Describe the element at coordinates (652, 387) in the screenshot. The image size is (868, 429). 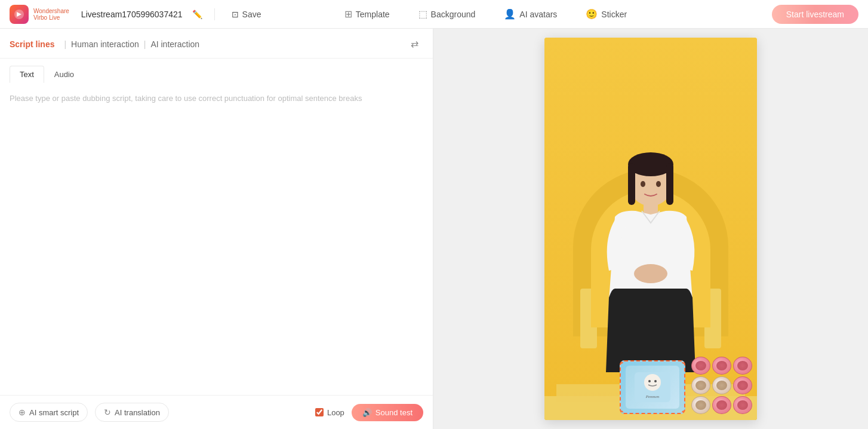
I see `baby-product-wrapper: Penmen` at that location.